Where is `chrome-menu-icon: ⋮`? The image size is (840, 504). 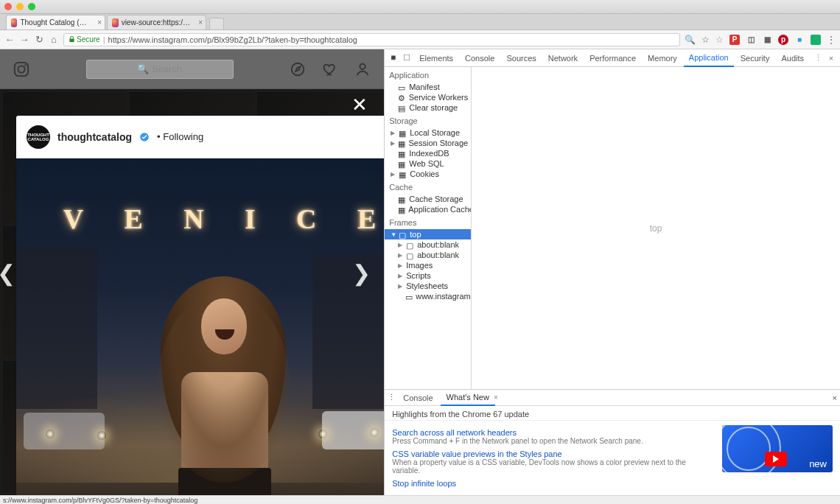
chrome-menu-icon: ⋮ is located at coordinates (831, 40).